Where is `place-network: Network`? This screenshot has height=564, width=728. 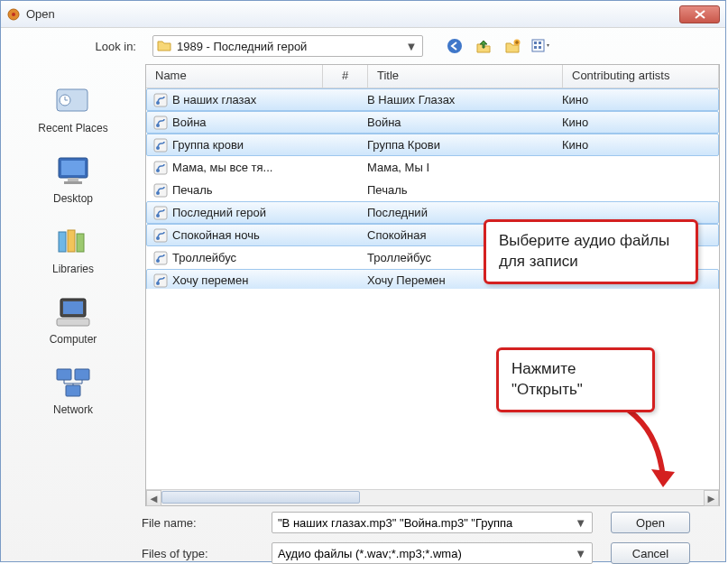
place-network: Network is located at coordinates (73, 390).